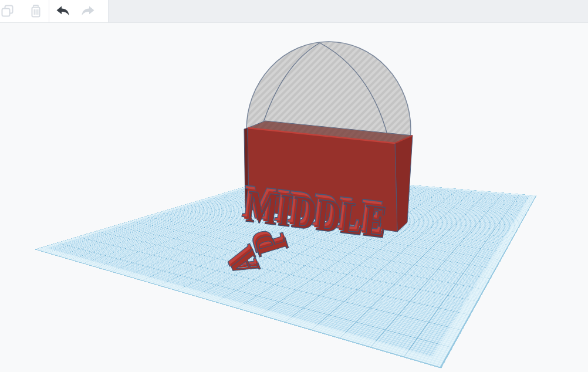 This screenshot has height=372, width=588. I want to click on delete-icon, so click(36, 11).